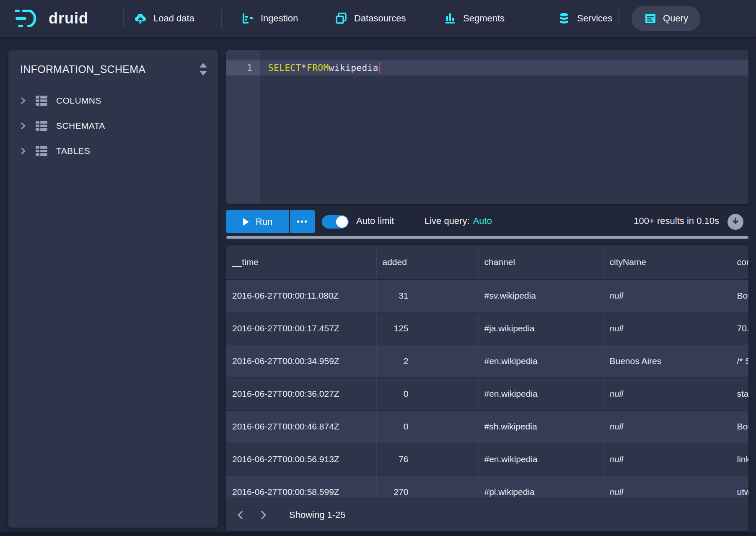 The width and height of the screenshot is (756, 536). I want to click on druid-logo: druid, so click(51, 18).